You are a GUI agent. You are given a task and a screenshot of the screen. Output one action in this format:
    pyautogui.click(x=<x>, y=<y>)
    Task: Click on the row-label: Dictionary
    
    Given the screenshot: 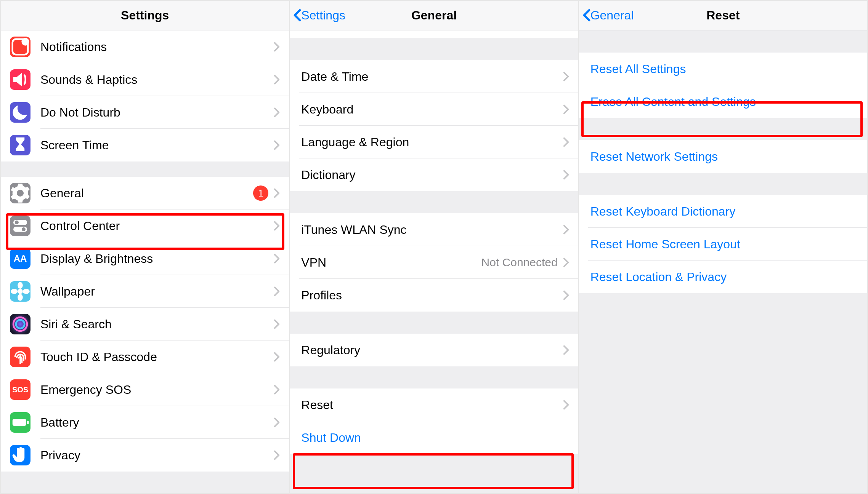 What is the action you would take?
    pyautogui.click(x=432, y=175)
    